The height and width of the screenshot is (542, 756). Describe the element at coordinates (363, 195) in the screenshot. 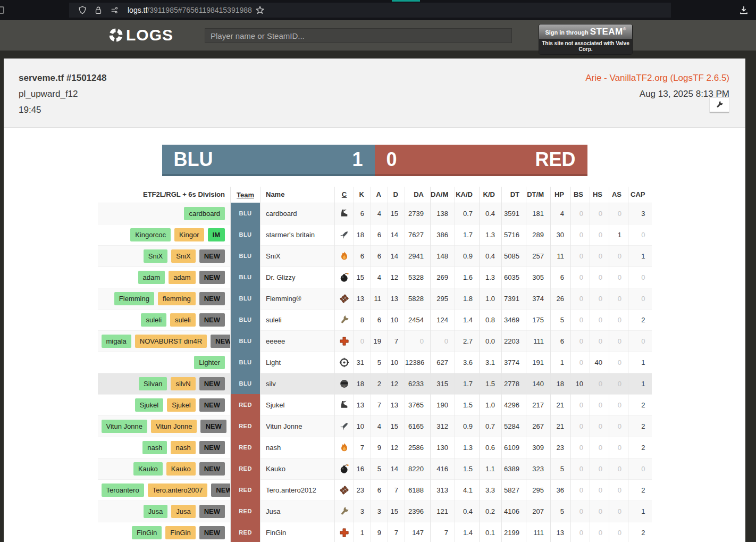

I see `stat-column-header-k: K` at that location.